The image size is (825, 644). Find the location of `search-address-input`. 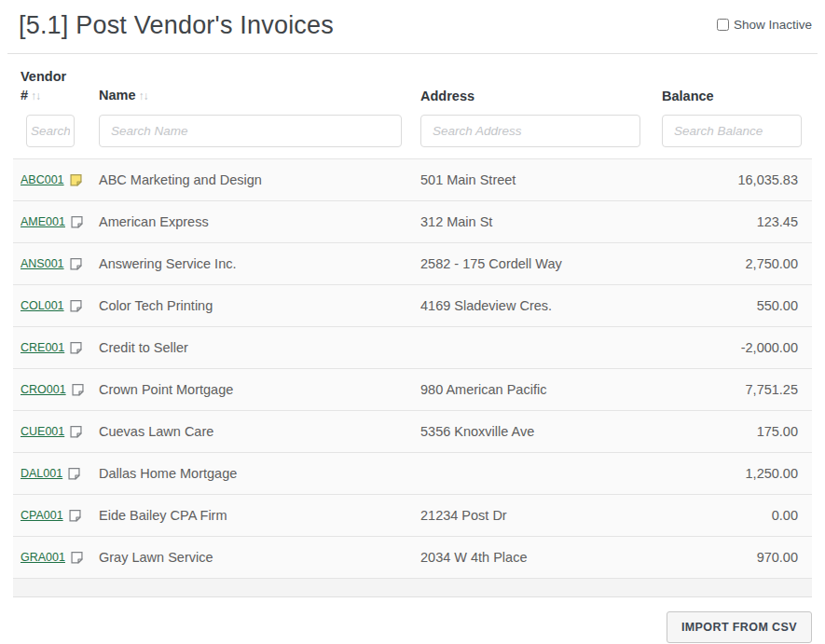

search-address-input is located at coordinates (530, 130).